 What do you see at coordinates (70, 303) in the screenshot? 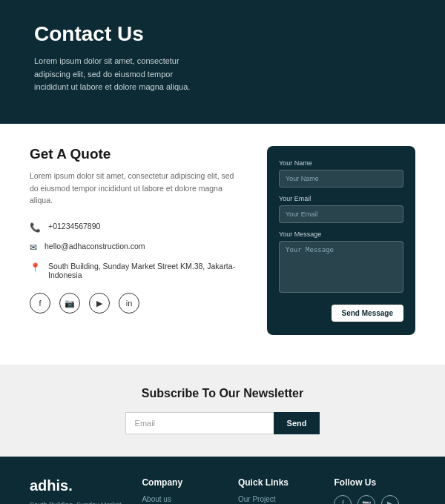
I see `instagram-icon: 📷` at bounding box center [70, 303].